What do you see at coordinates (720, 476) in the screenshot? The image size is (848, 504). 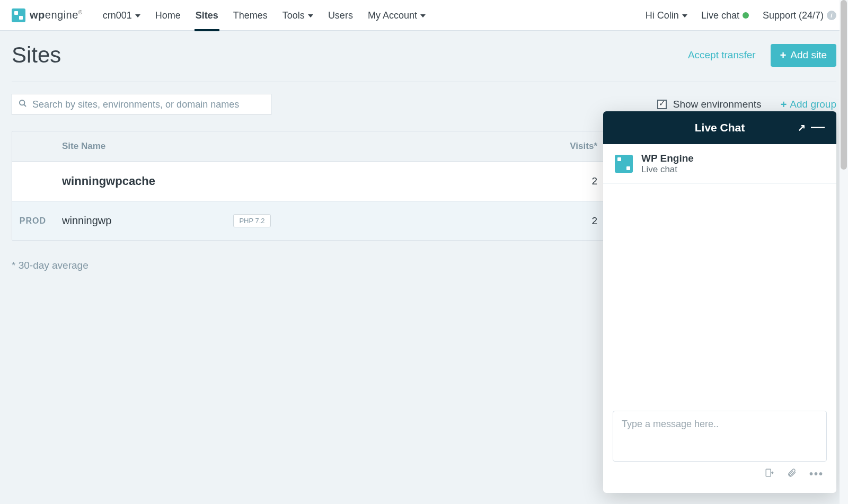 I see `chat-tool-icons: •••` at bounding box center [720, 476].